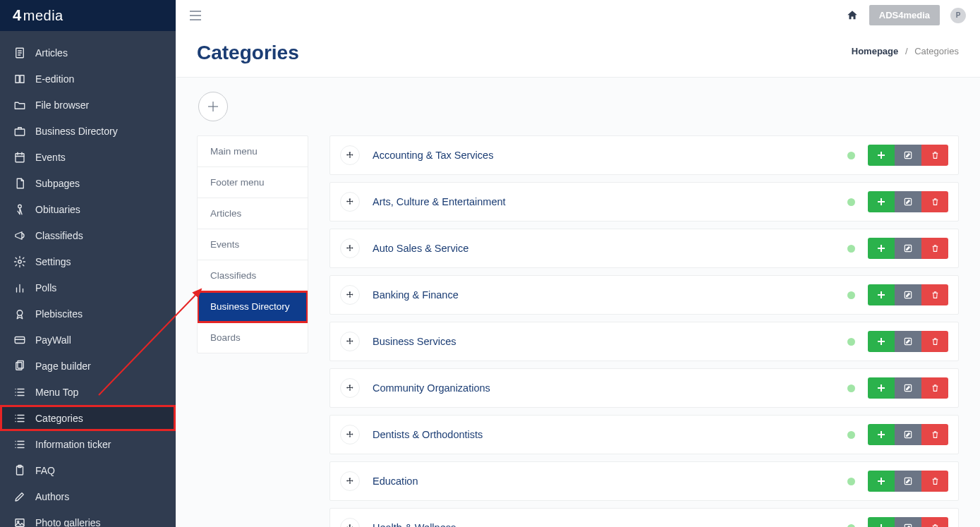  I want to click on sidebar-item-obituaries: Obituaries, so click(87, 209).